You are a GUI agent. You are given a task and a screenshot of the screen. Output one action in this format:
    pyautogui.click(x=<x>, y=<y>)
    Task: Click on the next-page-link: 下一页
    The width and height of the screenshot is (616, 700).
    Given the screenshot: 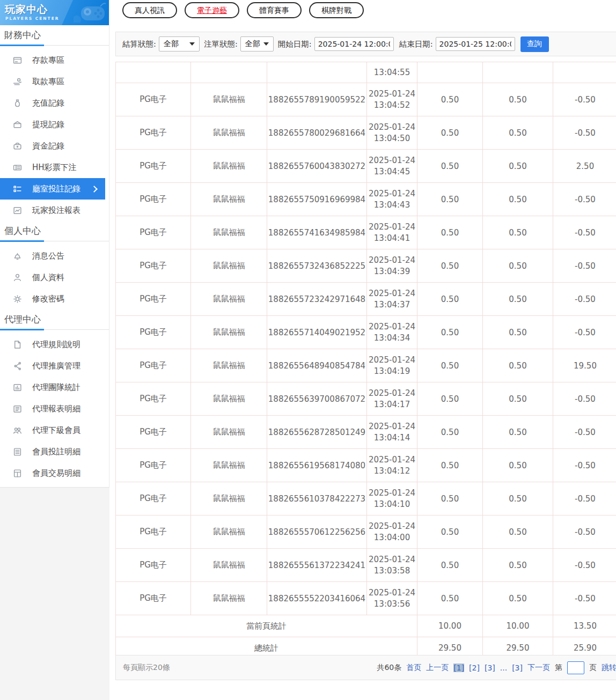 What is the action you would take?
    pyautogui.click(x=539, y=668)
    